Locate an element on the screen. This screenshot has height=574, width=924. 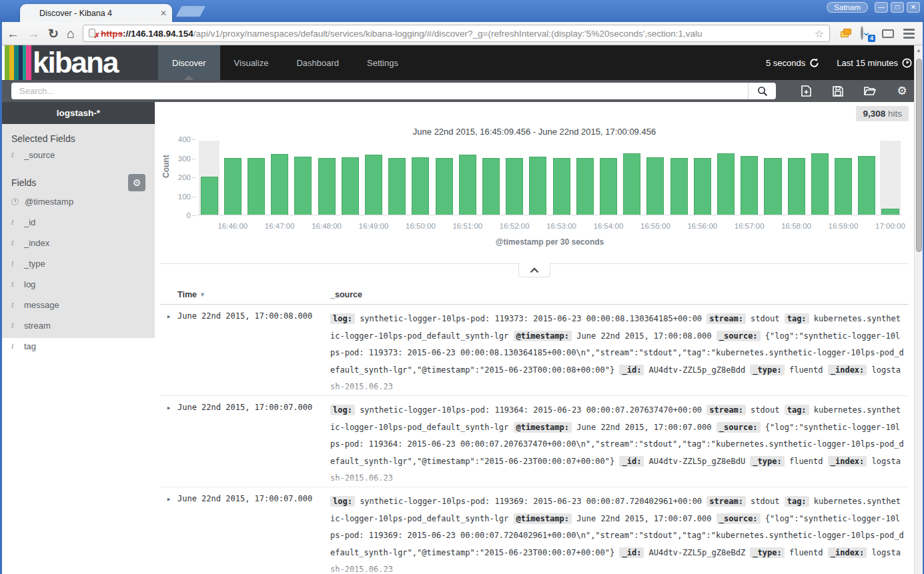
field-settings-button: ⚙ is located at coordinates (137, 183).